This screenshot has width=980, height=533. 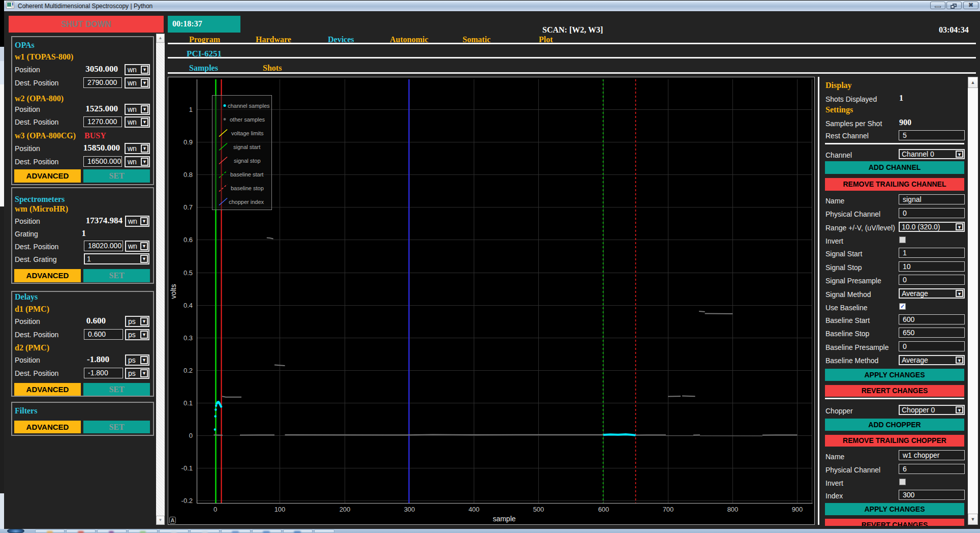 What do you see at coordinates (247, 202) in the screenshot?
I see `svg-text: chopper index` at bounding box center [247, 202].